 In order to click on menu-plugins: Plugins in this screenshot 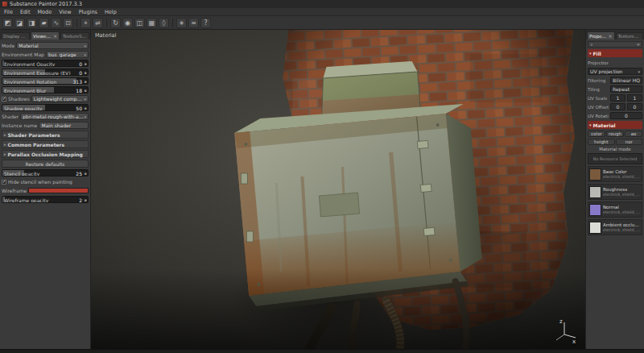, I will do `click(89, 12)`.